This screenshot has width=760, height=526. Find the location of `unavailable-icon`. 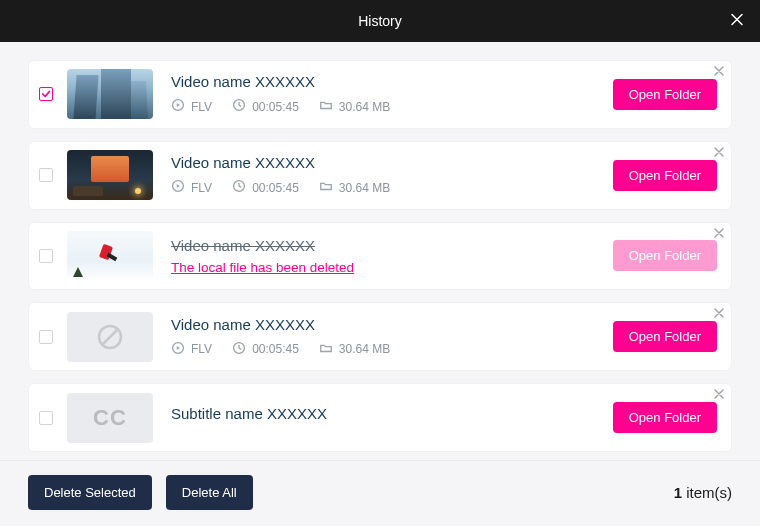

unavailable-icon is located at coordinates (110, 337).